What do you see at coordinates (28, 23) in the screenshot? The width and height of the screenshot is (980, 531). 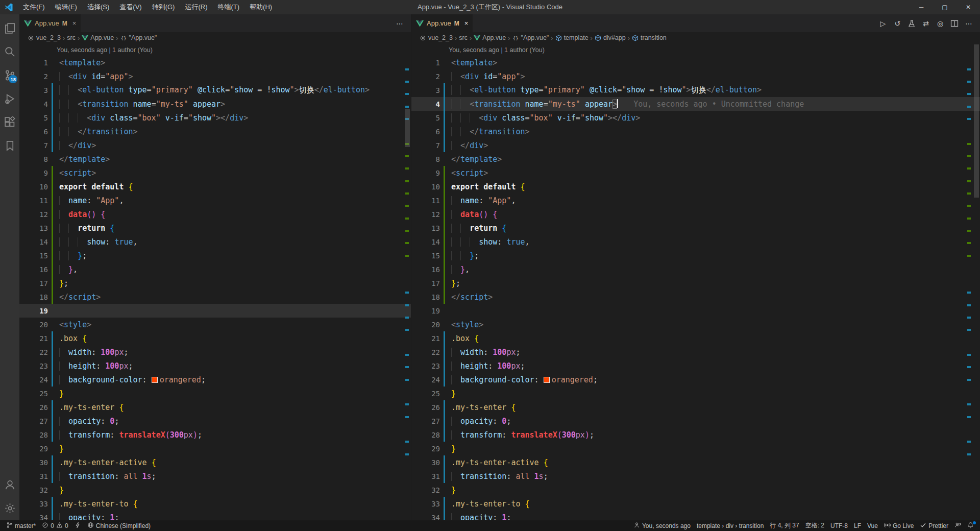 I see `vue-file-icon` at bounding box center [28, 23].